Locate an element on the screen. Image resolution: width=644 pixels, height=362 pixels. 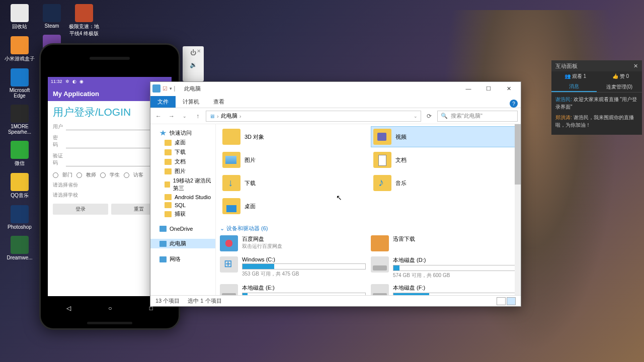
folder-item: 桌面 is located at coordinates (293, 206).